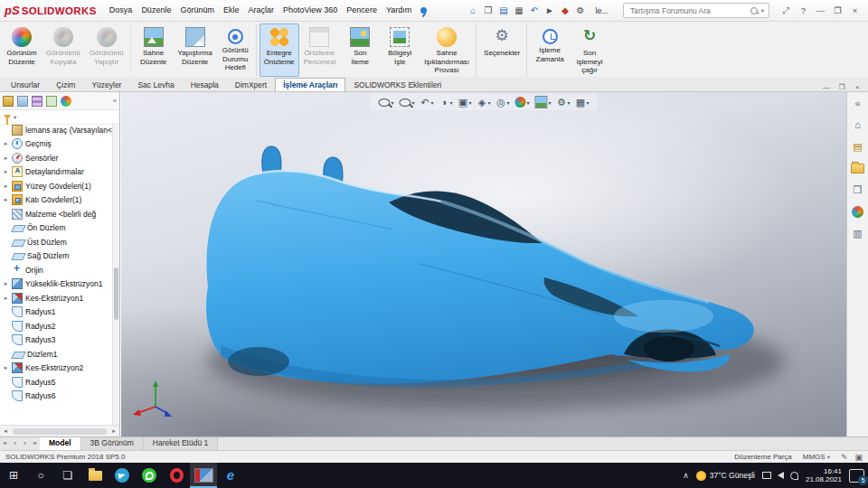 The width and height of the screenshot is (868, 488). I want to click on menu-item: Görünüm, so click(197, 11).